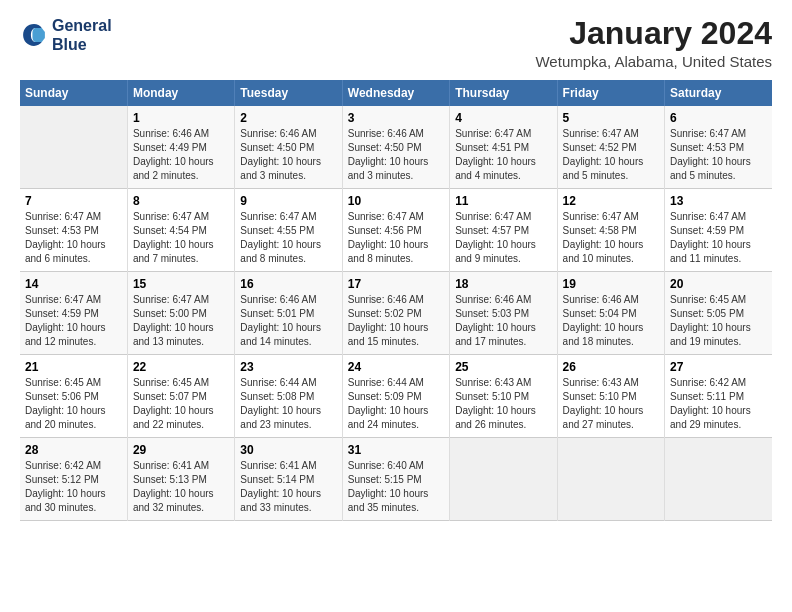  What do you see at coordinates (396, 396) in the screenshot?
I see `calendar-week-4: 21Sunrise: 6:45 AMSunset: 5:06 PMDayligh…` at bounding box center [396, 396].